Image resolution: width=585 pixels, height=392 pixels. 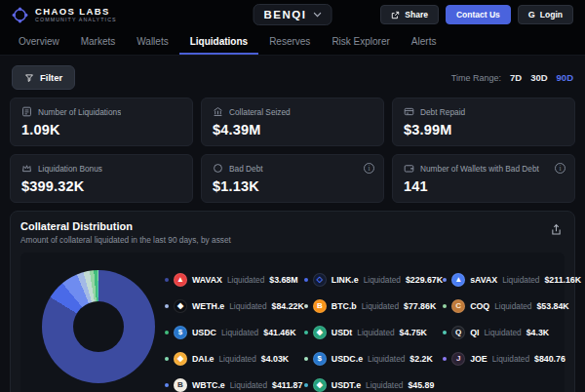 I want to click on legend-item: Q QI Liquidated $4.3K, so click(x=512, y=333).